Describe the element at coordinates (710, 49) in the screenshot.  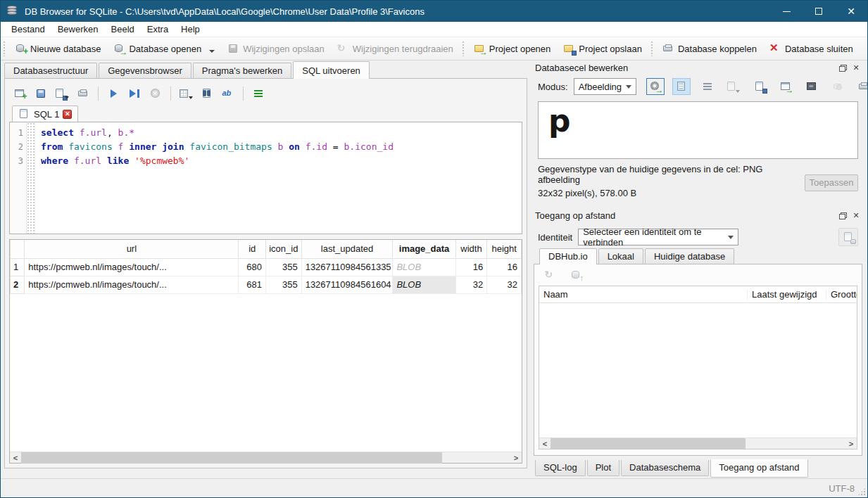
I see `database-koppelen-button: Database koppelen` at that location.